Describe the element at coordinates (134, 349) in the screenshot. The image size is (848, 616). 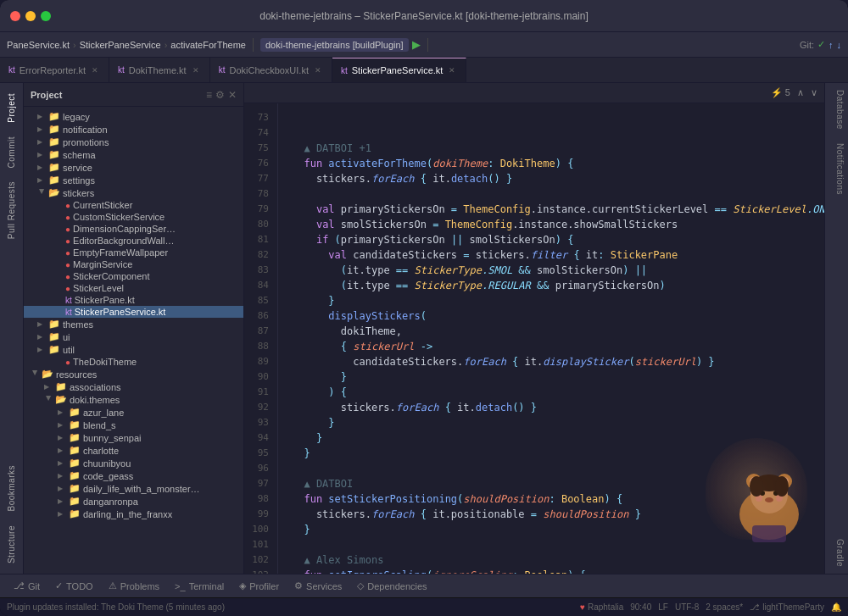
I see `tree-item-util: ▶ 📁 util` at that location.